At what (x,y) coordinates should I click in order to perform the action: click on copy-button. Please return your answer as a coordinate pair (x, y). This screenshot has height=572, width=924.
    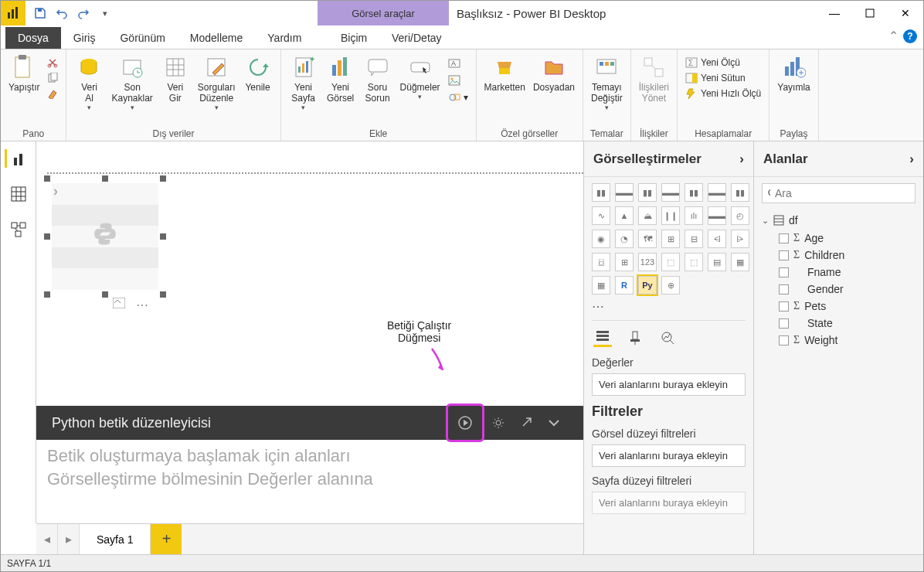
    Looking at the image, I should click on (53, 78).